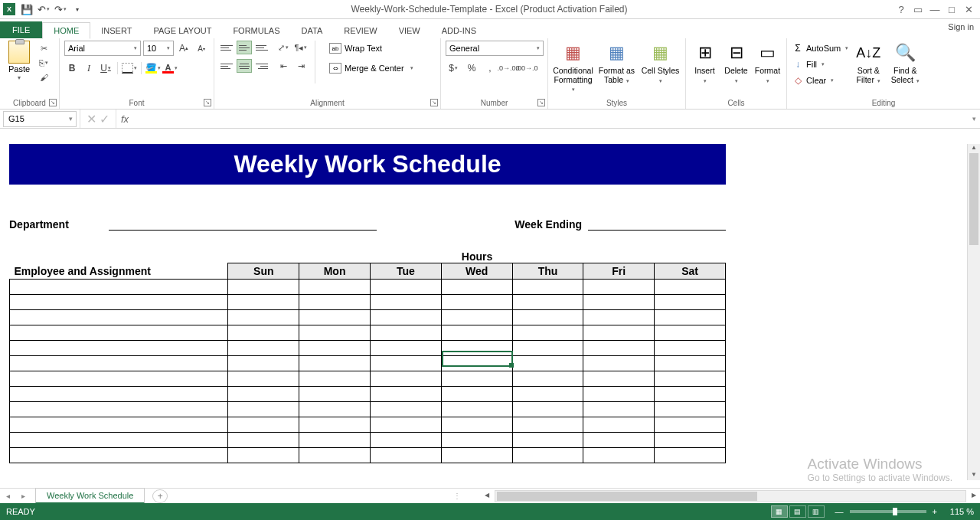 The height and width of the screenshot is (520, 980). What do you see at coordinates (262, 66) in the screenshot?
I see `align-right-icon` at bounding box center [262, 66].